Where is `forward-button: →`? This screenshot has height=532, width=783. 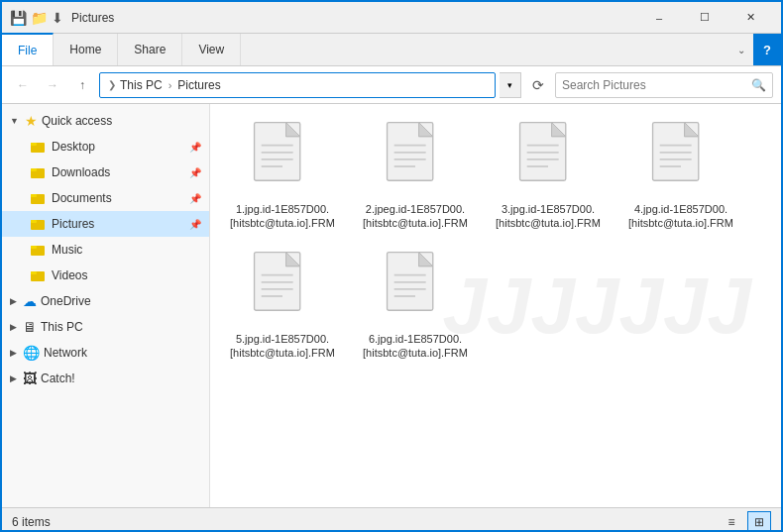
forward-button: → is located at coordinates (53, 85).